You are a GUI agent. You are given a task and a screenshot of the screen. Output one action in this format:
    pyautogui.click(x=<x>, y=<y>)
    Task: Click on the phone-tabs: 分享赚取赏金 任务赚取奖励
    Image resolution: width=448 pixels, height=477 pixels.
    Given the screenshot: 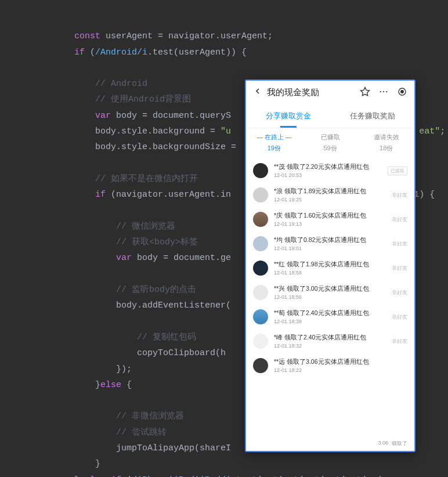 What is the action you would take?
    pyautogui.click(x=330, y=116)
    